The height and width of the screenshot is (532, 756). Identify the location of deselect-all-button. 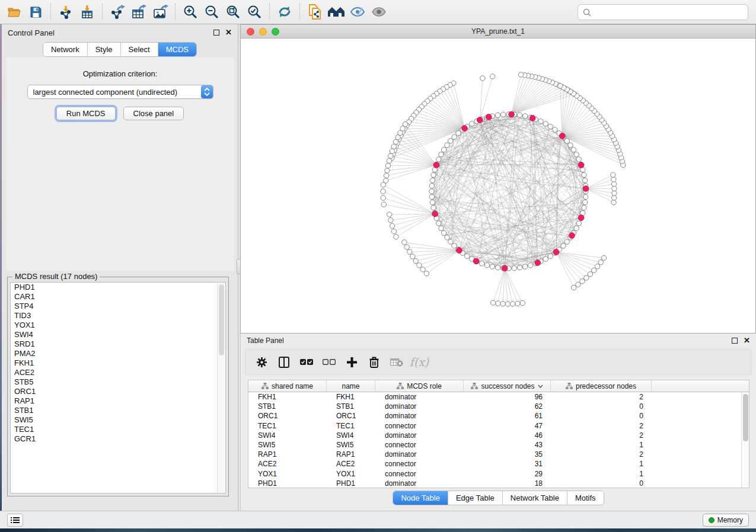
(329, 362).